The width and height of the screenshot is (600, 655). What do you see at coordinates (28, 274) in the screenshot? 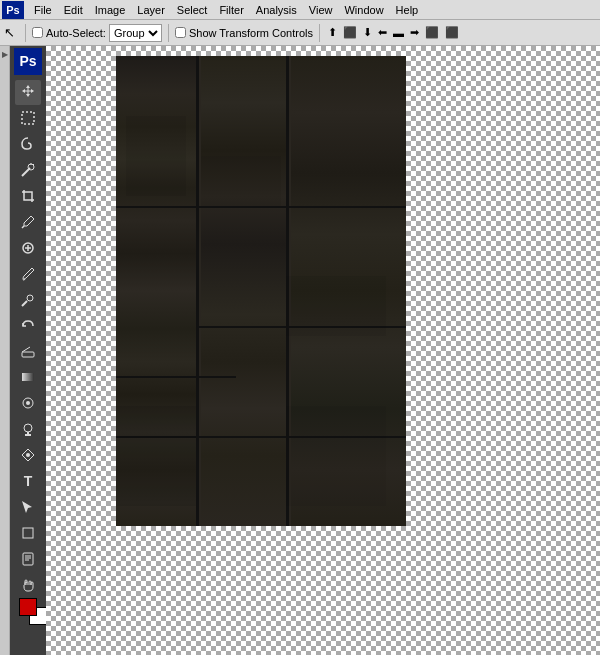
I see `brush-icon` at bounding box center [28, 274].